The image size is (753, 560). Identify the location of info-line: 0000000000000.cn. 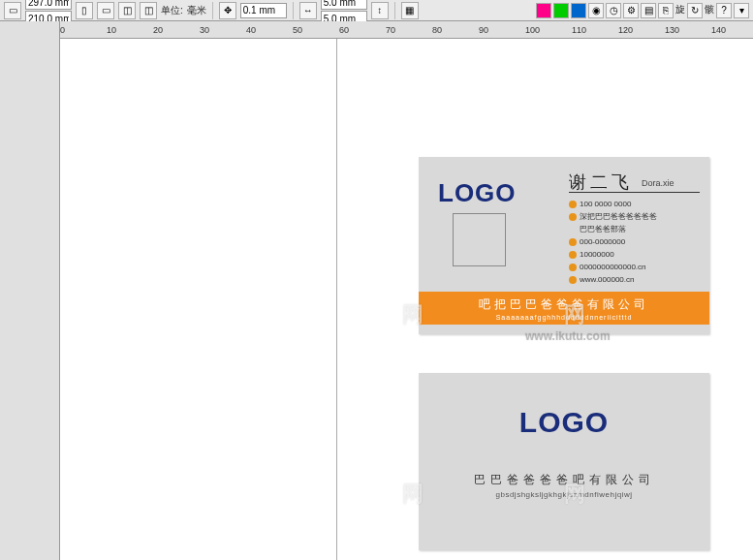
(612, 267).